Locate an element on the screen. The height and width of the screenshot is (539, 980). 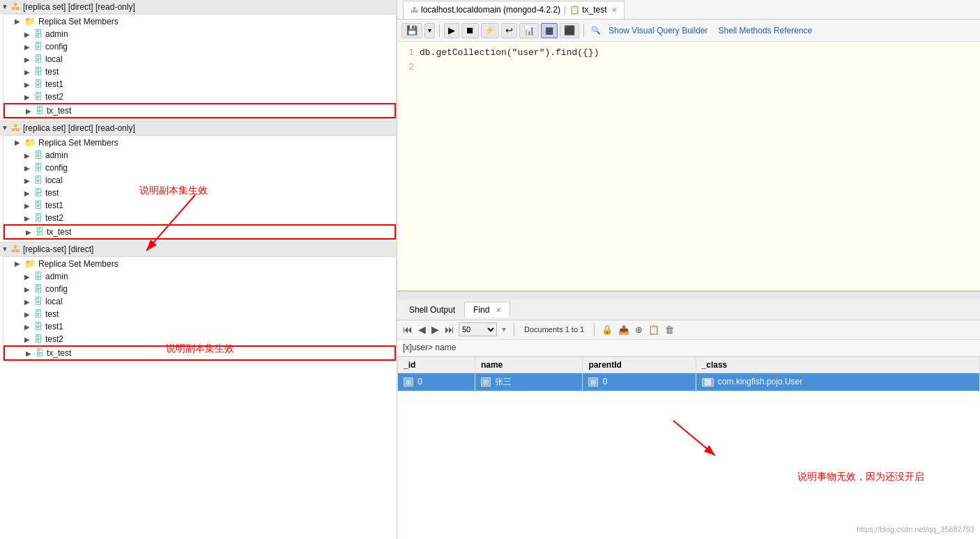
db-txtest-3: ▶ 🗄 tx_test is located at coordinates (199, 353).